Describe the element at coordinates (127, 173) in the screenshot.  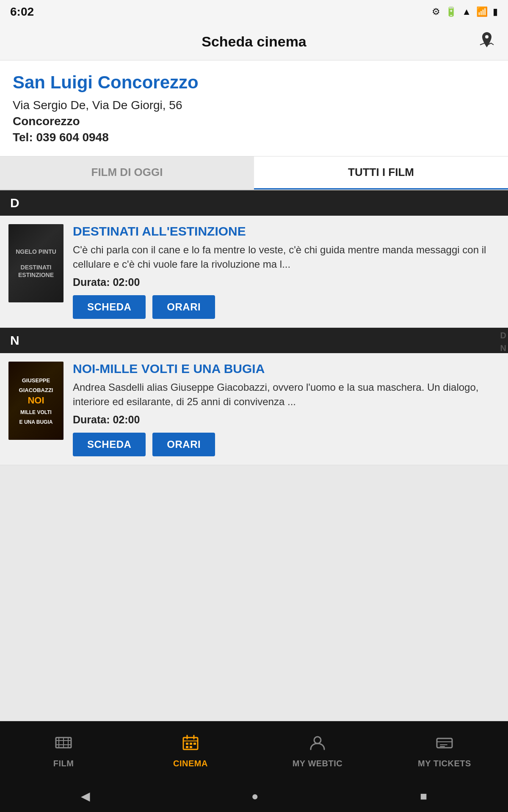
I see `tab-today-label: FILM DI OGGI` at that location.